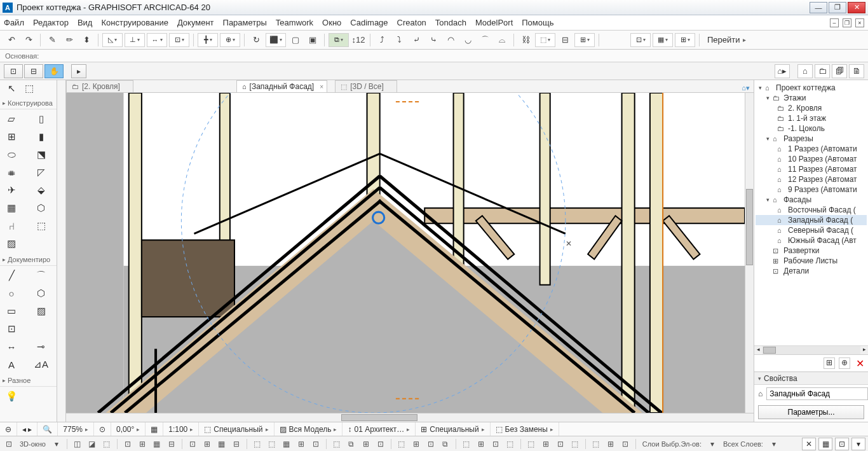 The height and width of the screenshot is (451, 868). I want to click on scale-button: ▦, so click(154, 429).